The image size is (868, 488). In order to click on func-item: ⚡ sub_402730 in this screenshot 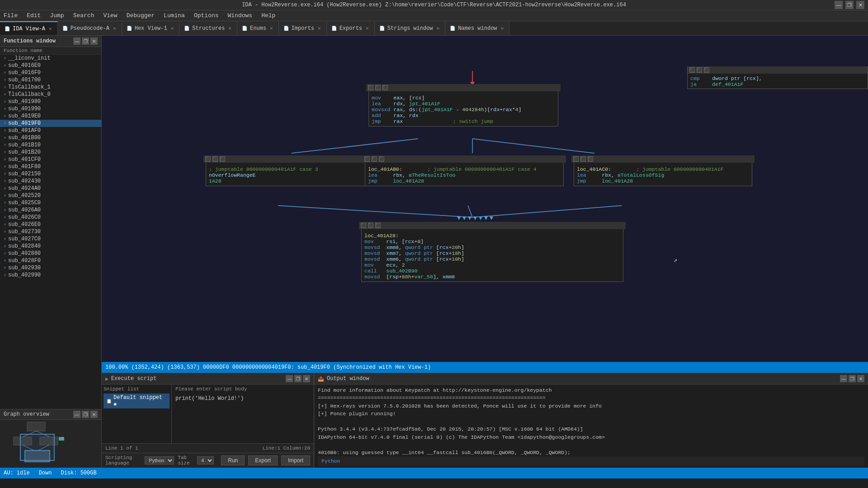, I will do `click(51, 232)`.